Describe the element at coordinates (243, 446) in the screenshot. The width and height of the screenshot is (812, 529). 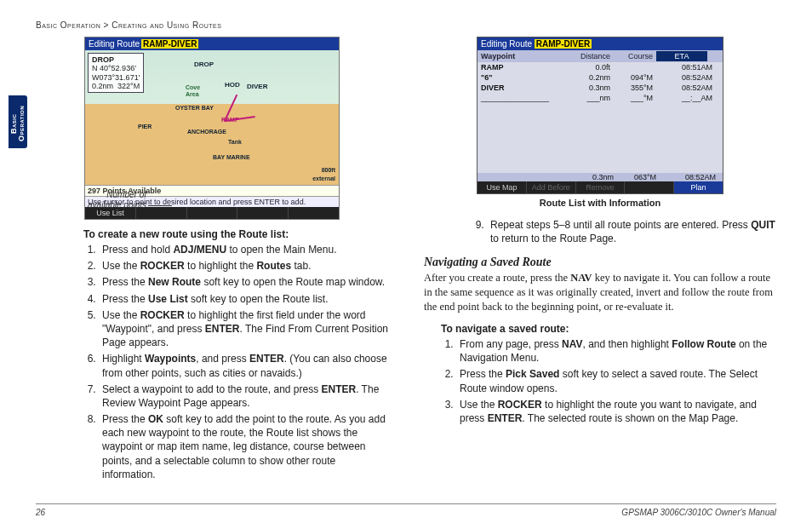
I see `step-8: Press the OK soft key to add the point t…` at that location.